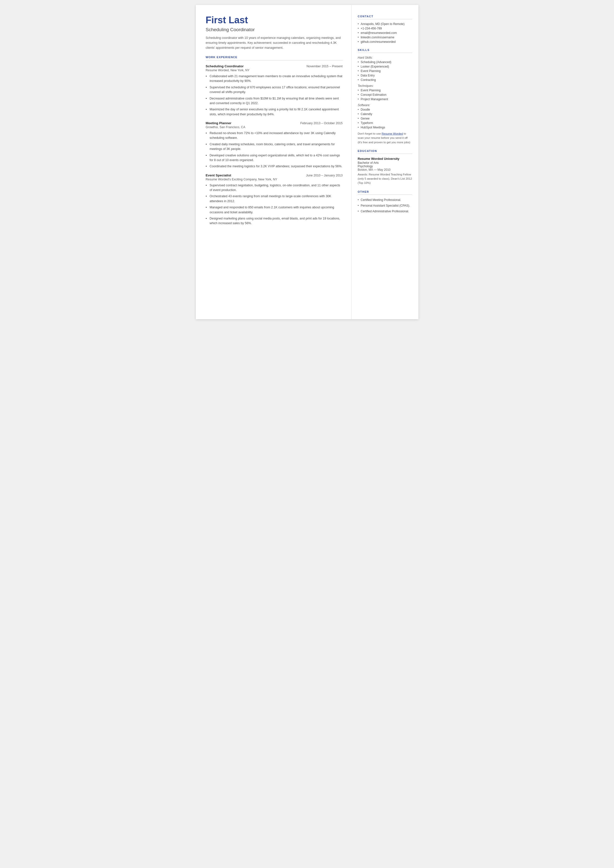  I want to click on resume-worded-link: Resume Worded, so click(392, 134).